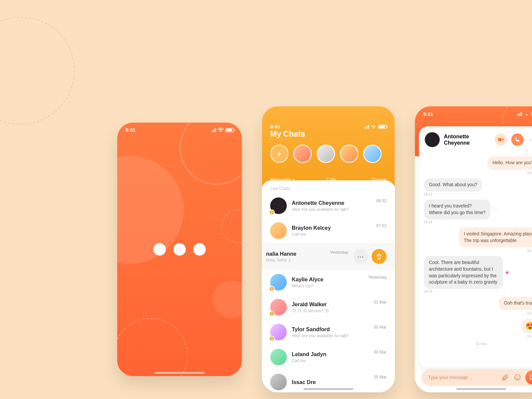 This screenshot has width=532, height=399. I want to click on chat-row: 2 Antonette Cheyenne Hey! Are you availa…, so click(329, 205).